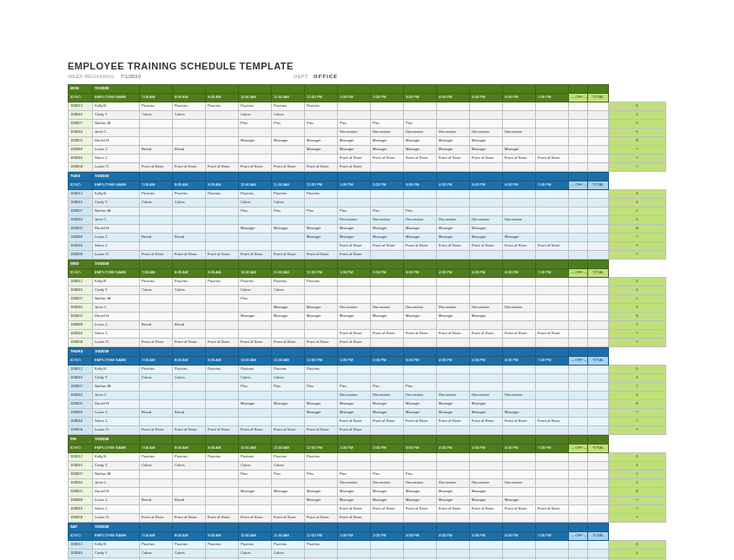  I want to click on schedule-cell: Bread, so click(156, 150).